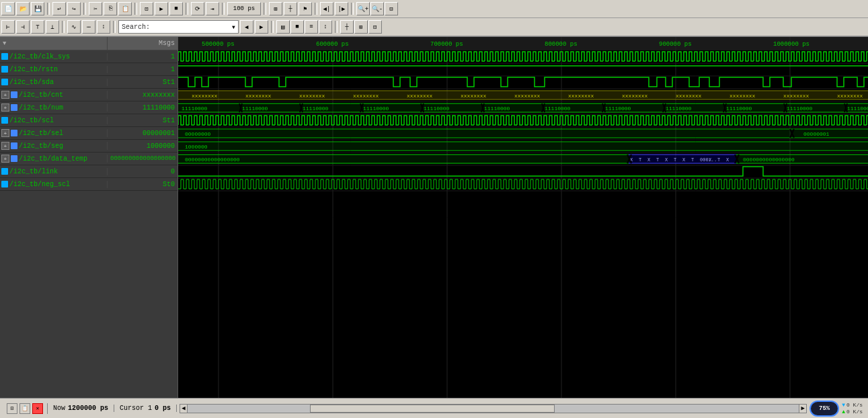  What do you see at coordinates (803, 409) in the screenshot?
I see `scroll-right-btn: ▶` at bounding box center [803, 409].